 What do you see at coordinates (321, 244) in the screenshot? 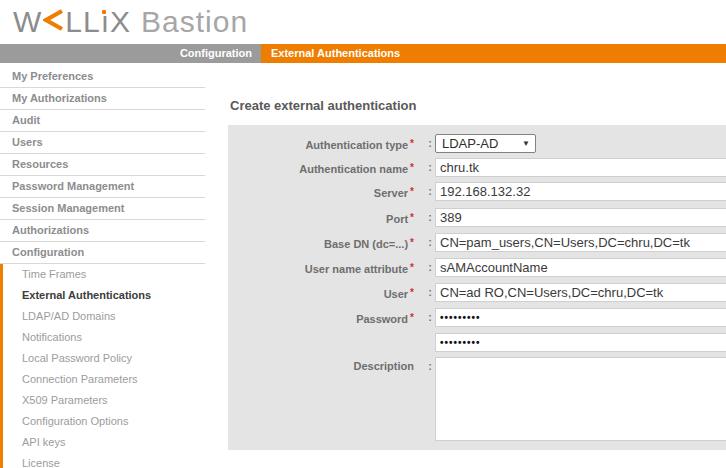
I see `base-dn-label: Base DN (dc=...)*` at bounding box center [321, 244].